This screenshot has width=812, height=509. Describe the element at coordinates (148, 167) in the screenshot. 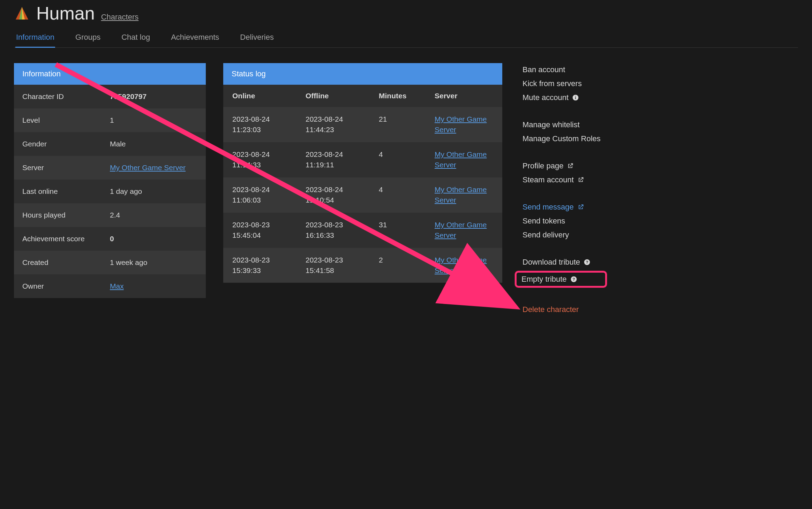

I see `info-value-link: My Other Game Server` at that location.